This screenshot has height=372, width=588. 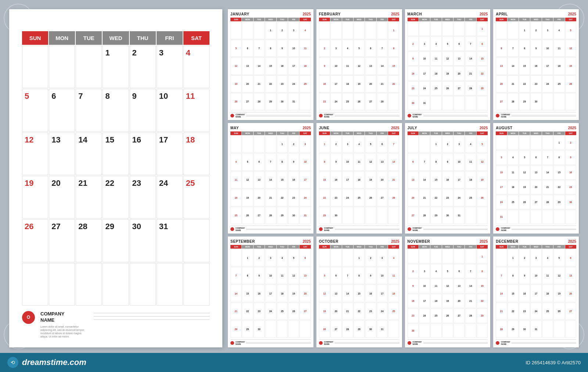 I want to click on small-day-cell: 11, so click(x=394, y=276).